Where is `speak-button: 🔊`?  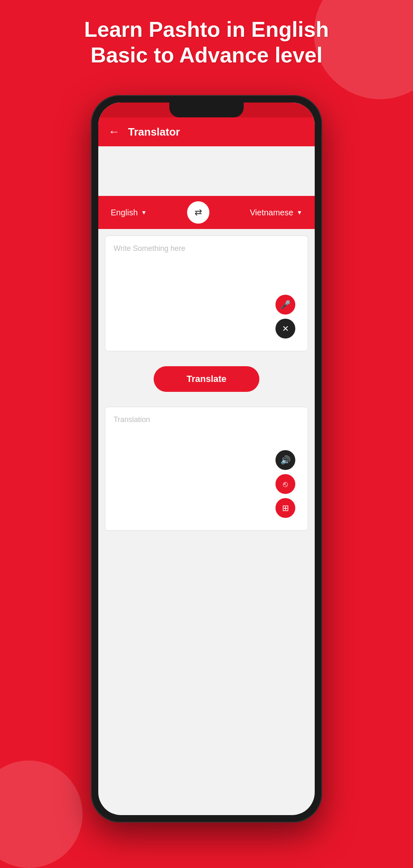 speak-button: 🔊 is located at coordinates (285, 460).